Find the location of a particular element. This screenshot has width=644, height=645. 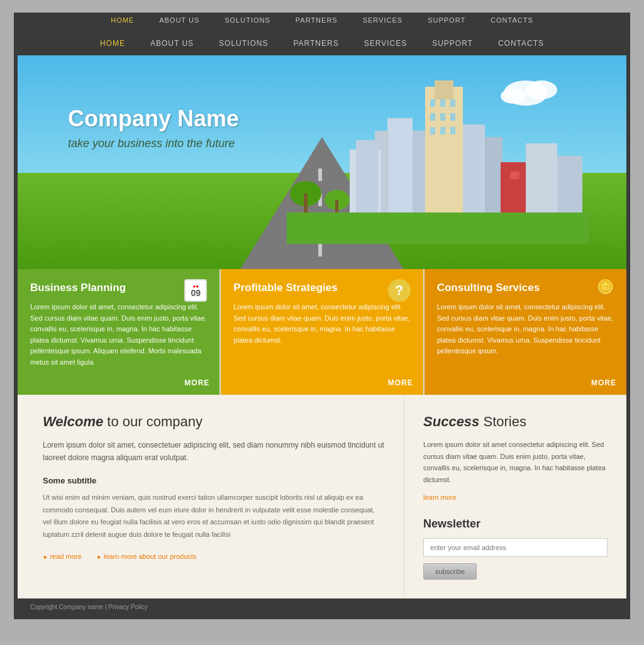

feature-title-business: Business Planning is located at coordinates (78, 288).